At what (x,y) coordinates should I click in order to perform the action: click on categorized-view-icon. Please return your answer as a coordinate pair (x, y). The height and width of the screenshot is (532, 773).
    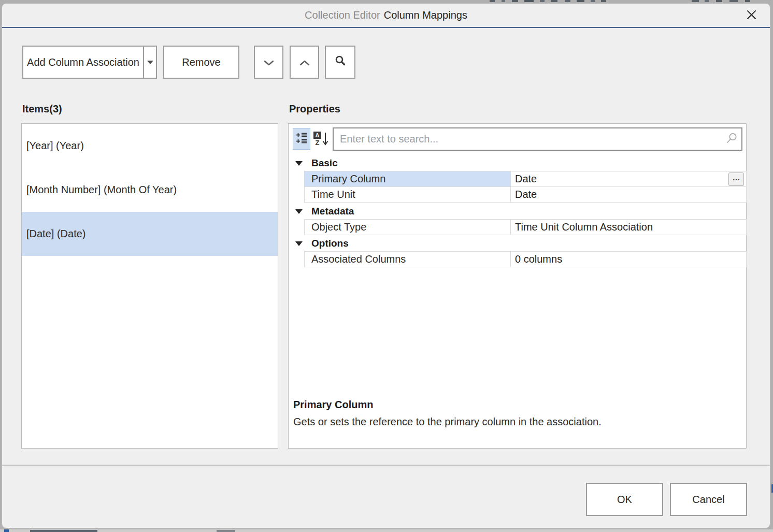
    Looking at the image, I should click on (302, 139).